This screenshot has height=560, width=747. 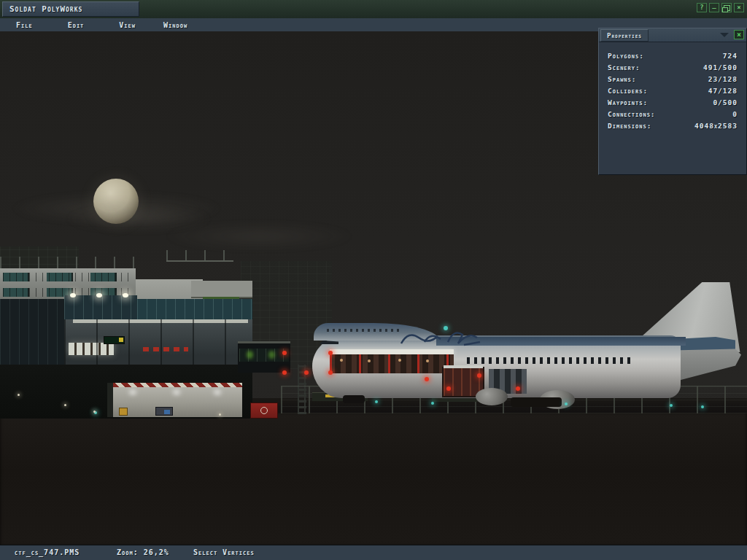 I want to click on minimize-button: _, so click(x=714, y=7).